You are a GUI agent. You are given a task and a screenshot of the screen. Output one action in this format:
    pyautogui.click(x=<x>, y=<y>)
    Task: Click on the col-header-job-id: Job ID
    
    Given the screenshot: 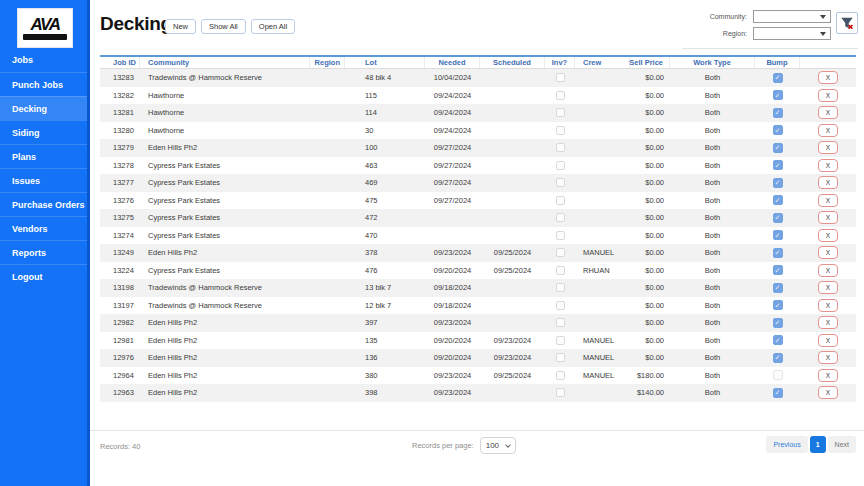 What is the action you would take?
    pyautogui.click(x=120, y=62)
    